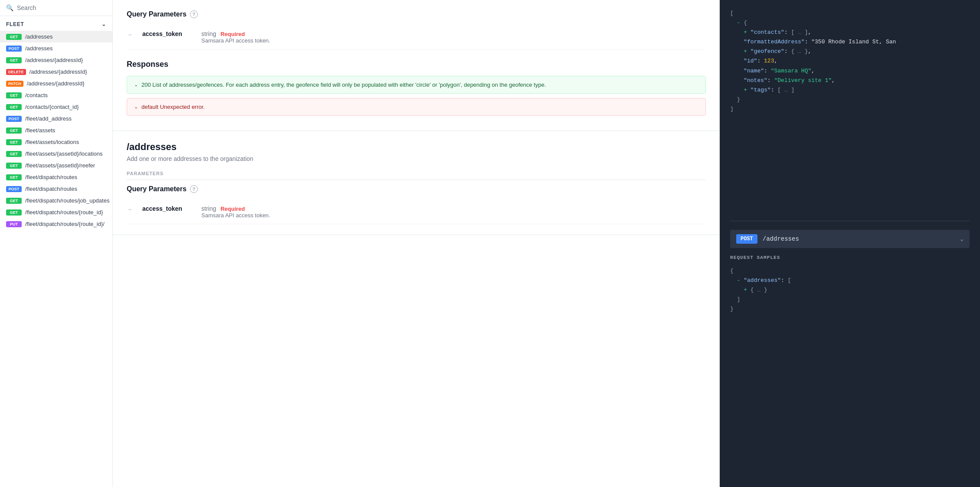  Describe the element at coordinates (850, 71) in the screenshot. I see `code-line: "name": "Samsara HQ",` at that location.